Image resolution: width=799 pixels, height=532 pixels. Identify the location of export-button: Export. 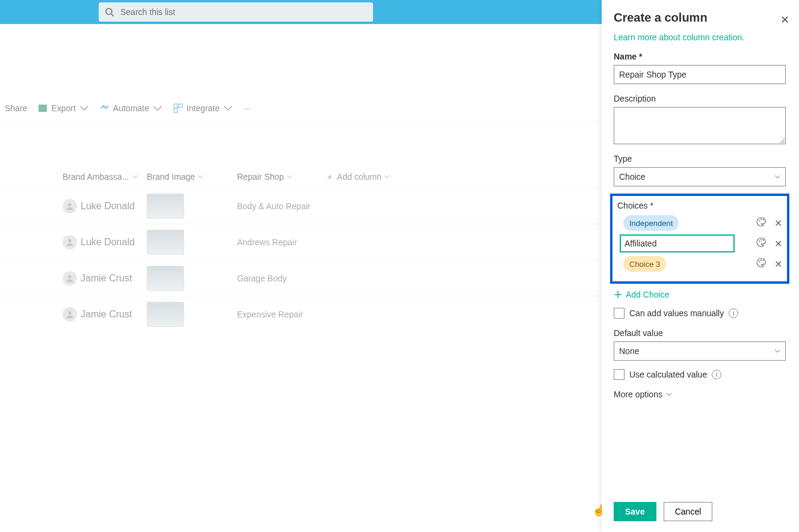
(63, 108).